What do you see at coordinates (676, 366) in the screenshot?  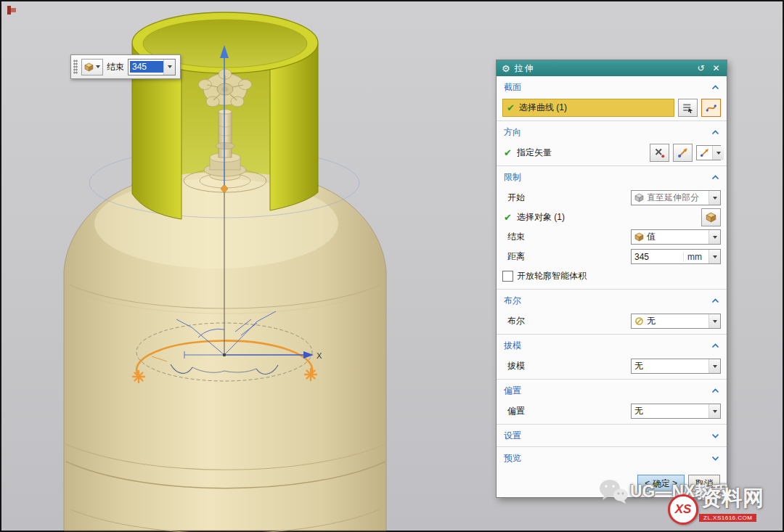 I see `draft-dropdown: 无` at bounding box center [676, 366].